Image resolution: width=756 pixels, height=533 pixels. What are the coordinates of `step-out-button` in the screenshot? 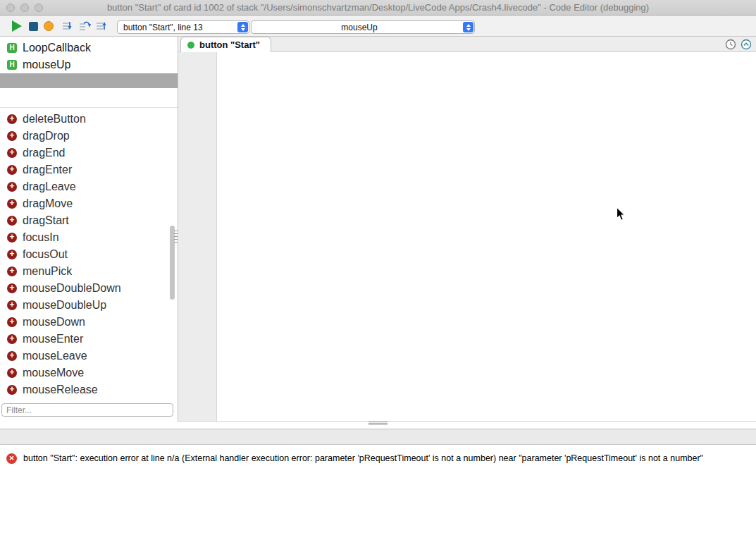 It's located at (101, 26).